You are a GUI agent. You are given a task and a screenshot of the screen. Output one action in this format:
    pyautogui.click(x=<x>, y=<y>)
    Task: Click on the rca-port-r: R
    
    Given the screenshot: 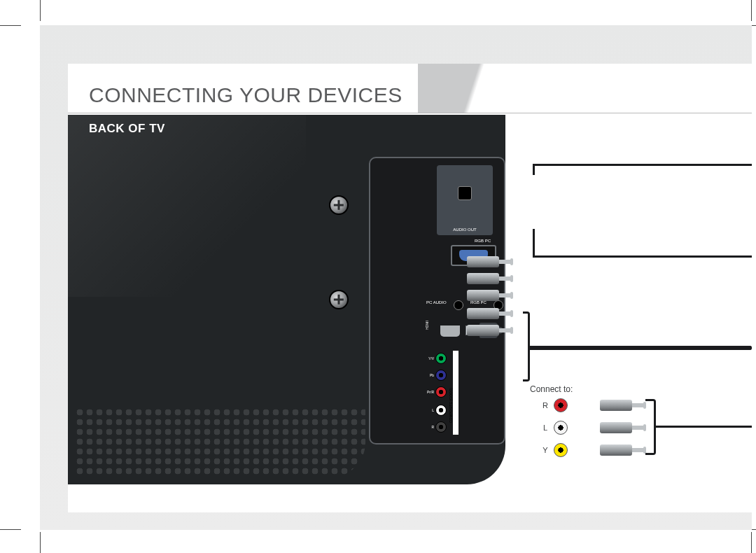 What is the action you would take?
    pyautogui.click(x=440, y=427)
    